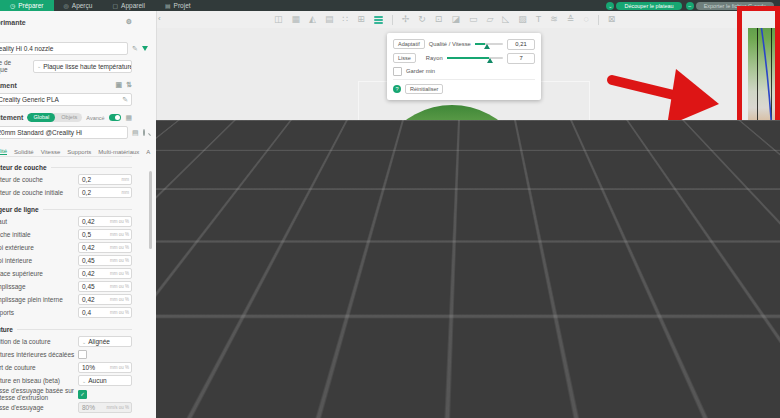 This screenshot has height=418, width=780. What do you see at coordinates (345, 20) in the screenshot?
I see `clone-circles-icon: ∷` at bounding box center [345, 20].